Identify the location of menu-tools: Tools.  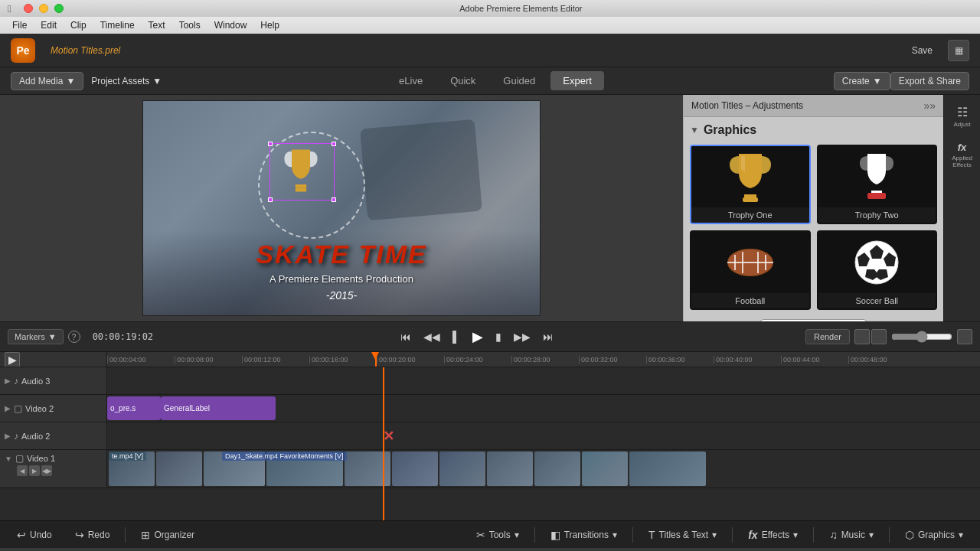
(190, 25).